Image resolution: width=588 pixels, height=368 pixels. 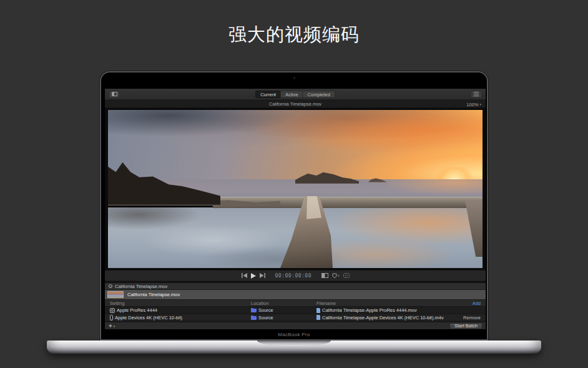 What do you see at coordinates (295, 295) in the screenshot?
I see `source-media-row: California Timelapse.mov` at bounding box center [295, 295].